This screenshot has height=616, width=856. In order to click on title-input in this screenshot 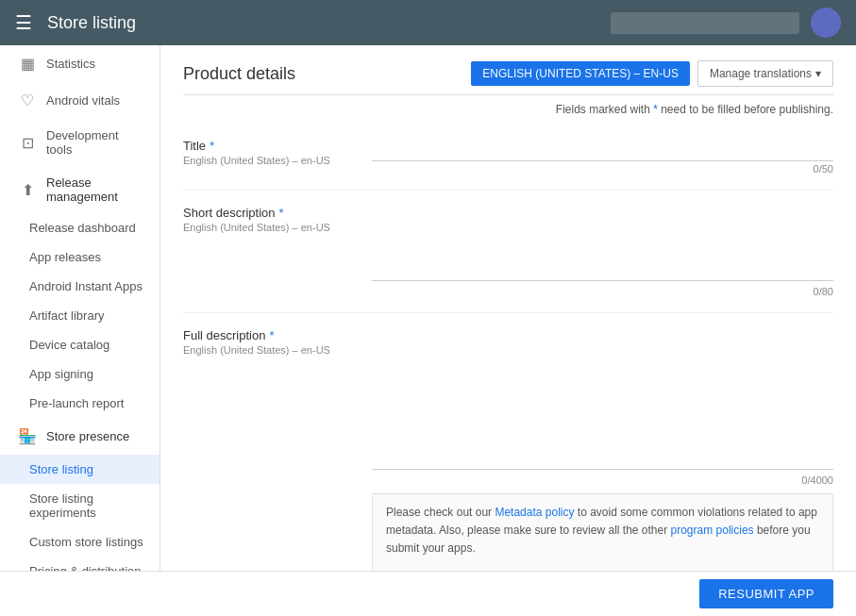, I will do `click(602, 150)`.